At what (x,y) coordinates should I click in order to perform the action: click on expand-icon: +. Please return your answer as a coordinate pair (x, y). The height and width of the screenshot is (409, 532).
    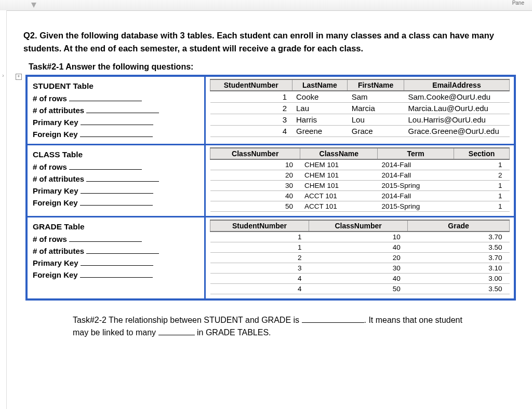
    Looking at the image, I should click on (19, 77).